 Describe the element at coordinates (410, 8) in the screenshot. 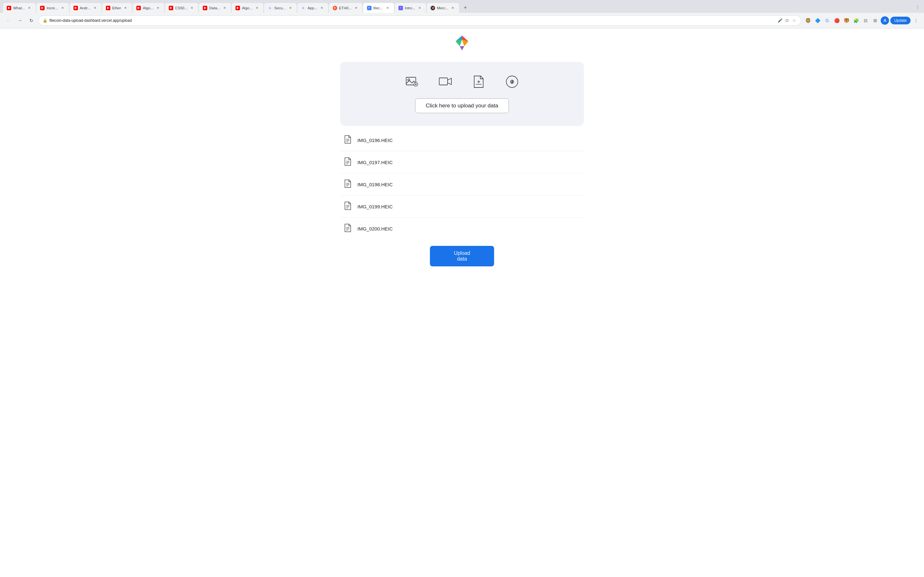

I see `tab-label: Intro...` at that location.